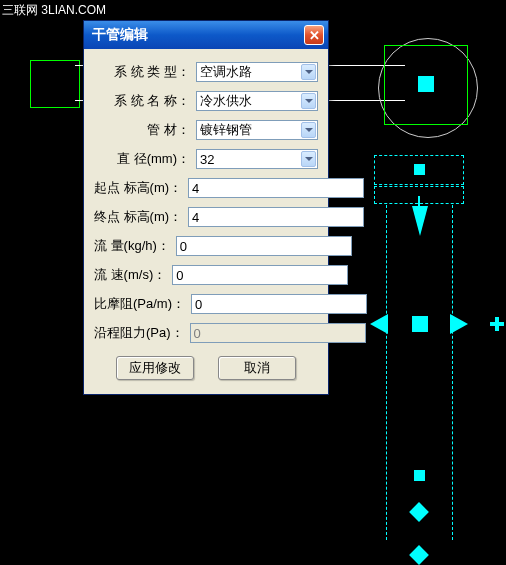 This screenshot has width=506, height=565. What do you see at coordinates (314, 35) in the screenshot?
I see `close-button: ✕` at bounding box center [314, 35].